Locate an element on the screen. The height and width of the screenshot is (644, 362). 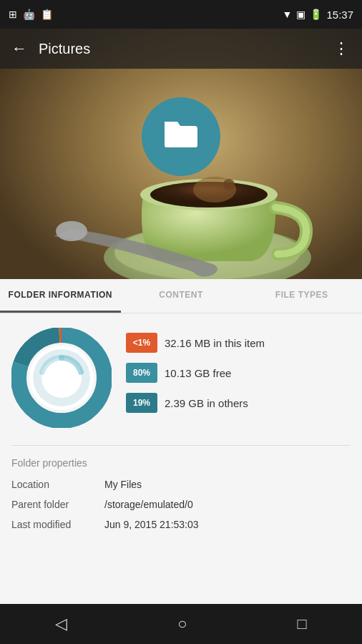
status-bar: ⊞ 🤖 📋 ▼ ▣ 🔋 15:37 is located at coordinates (181, 14).